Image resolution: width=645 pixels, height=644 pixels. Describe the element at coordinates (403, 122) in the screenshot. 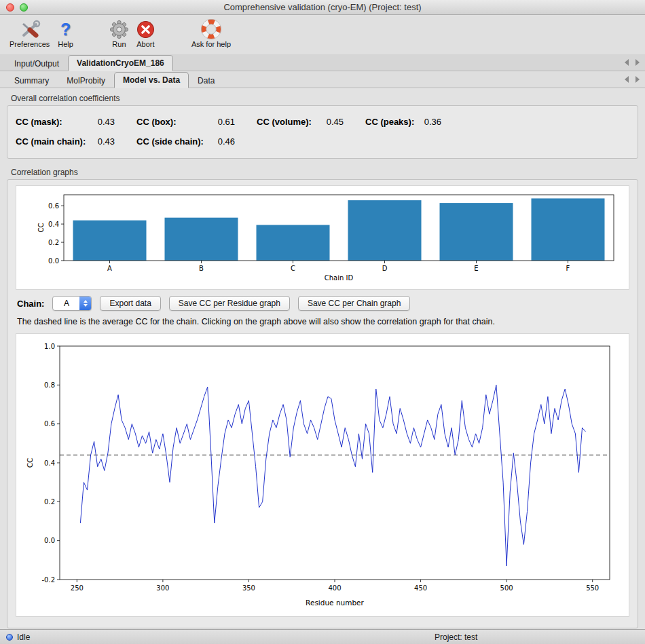

I see `stat-cc-peaks: CC (peaks): 0.36` at that location.